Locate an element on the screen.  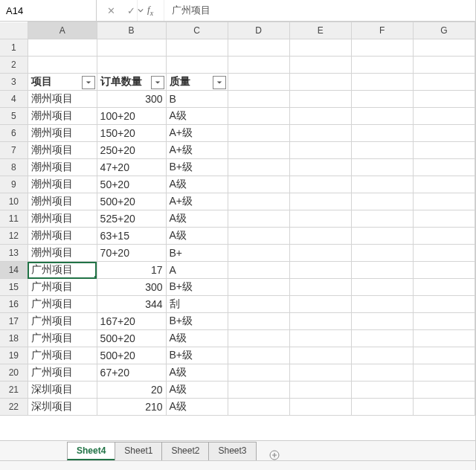
col-header-F: F is located at coordinates (382, 31).